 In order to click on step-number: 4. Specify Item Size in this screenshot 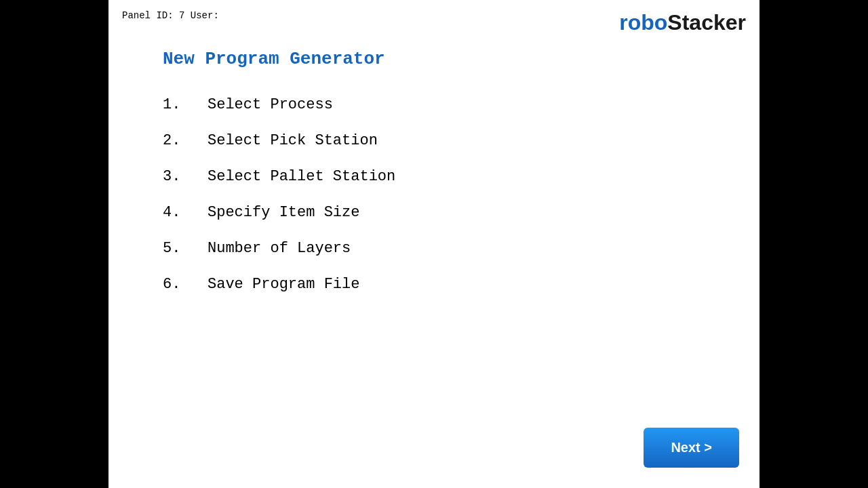, I will do `click(261, 213)`.